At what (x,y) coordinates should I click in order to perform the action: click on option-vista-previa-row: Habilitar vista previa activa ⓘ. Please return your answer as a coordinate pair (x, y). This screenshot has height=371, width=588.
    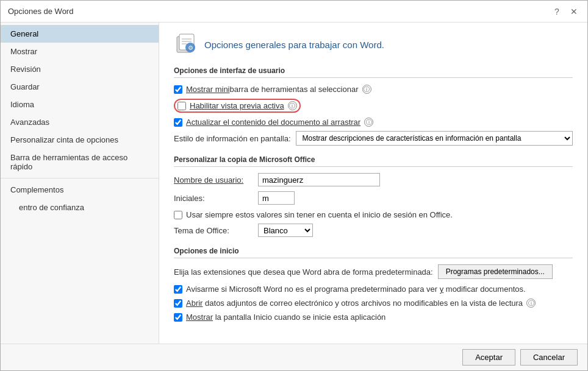
    Looking at the image, I should click on (373, 106).